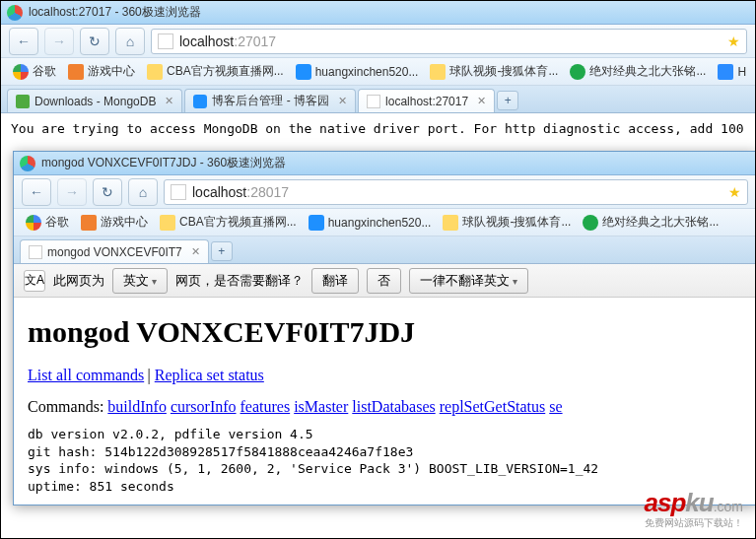  What do you see at coordinates (140, 281) in the screenshot?
I see `translate-lang-dropdown: 英文` at bounding box center [140, 281].